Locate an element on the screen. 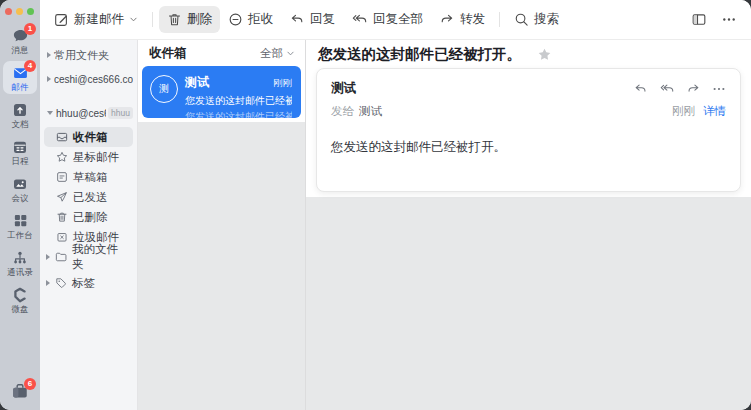  message-list-item: 测 测试 刚刚 您发送的这封邮件已经被打开。 您发送的这封邮件已经被打开。 is located at coordinates (222, 92).